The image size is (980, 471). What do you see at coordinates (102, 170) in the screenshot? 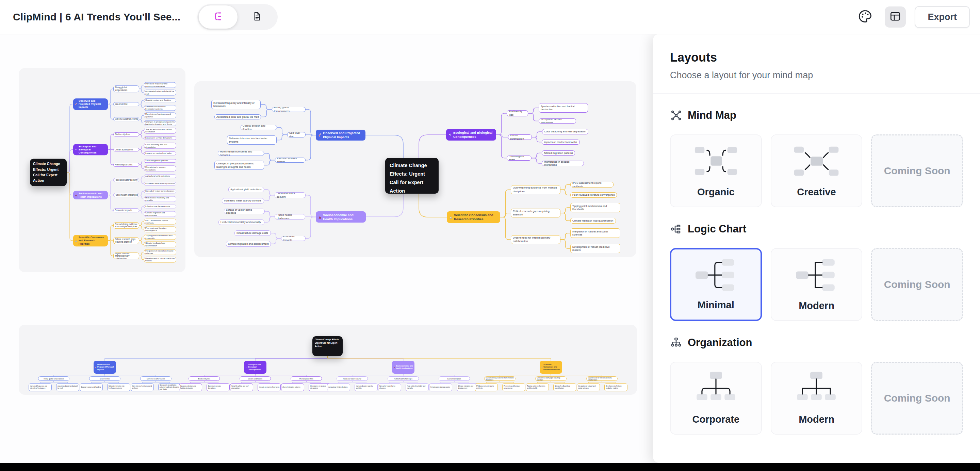
I see `logic-layout-preview: Observed and Projected Physical ImpactsR…` at bounding box center [102, 170].